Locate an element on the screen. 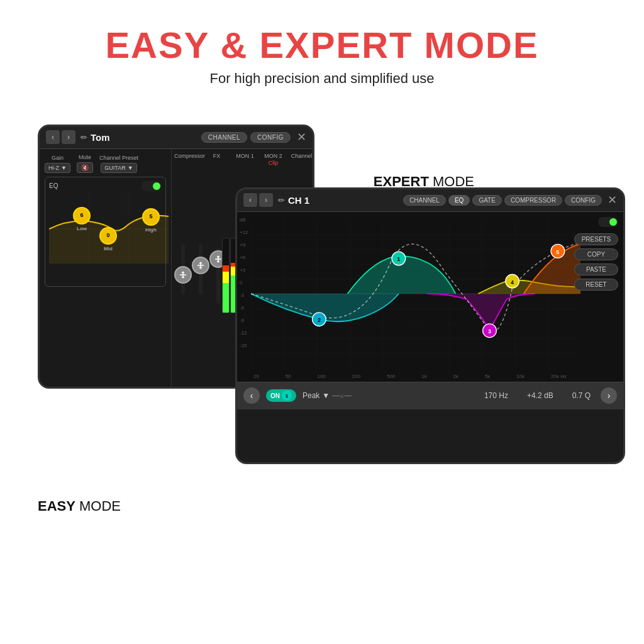 Image resolution: width=644 pixels, height=644 pixels. vu-green-bar is located at coordinates (226, 298).